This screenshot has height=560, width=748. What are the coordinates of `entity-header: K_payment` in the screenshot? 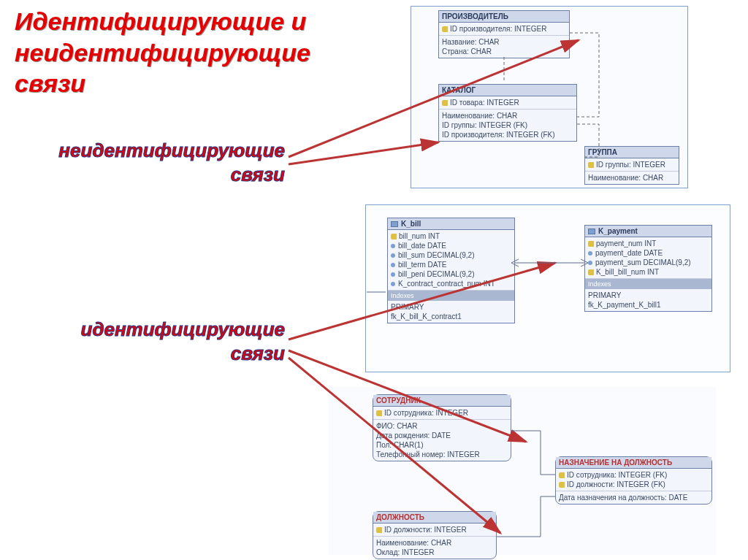 It's located at (649, 231).